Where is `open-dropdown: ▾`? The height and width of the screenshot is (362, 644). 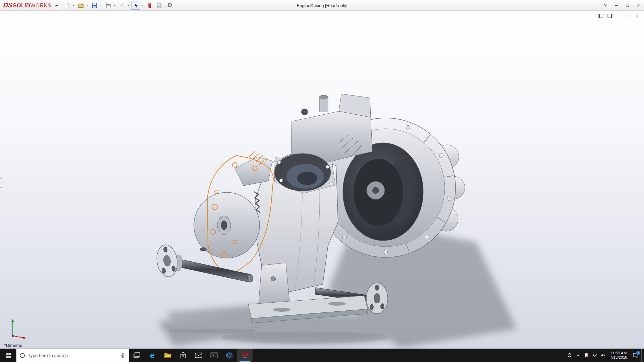 open-dropdown: ▾ is located at coordinates (87, 5).